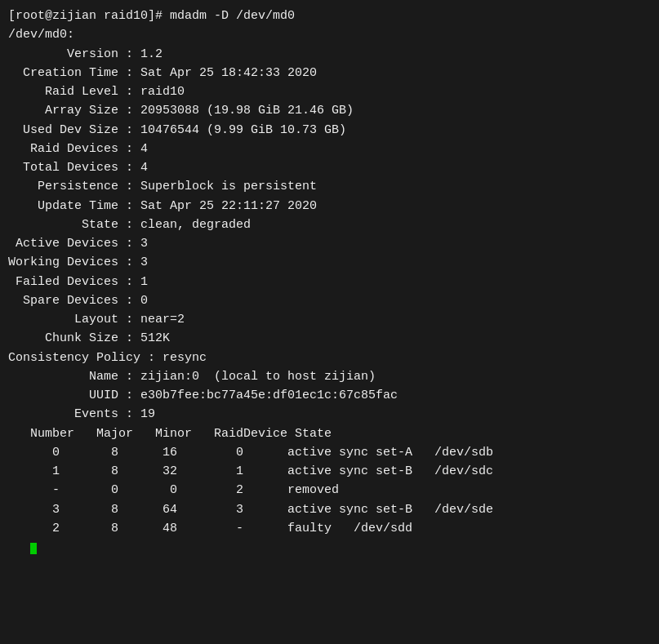  I want to click on terminal-line-state: State : clean, degraded, so click(330, 225).